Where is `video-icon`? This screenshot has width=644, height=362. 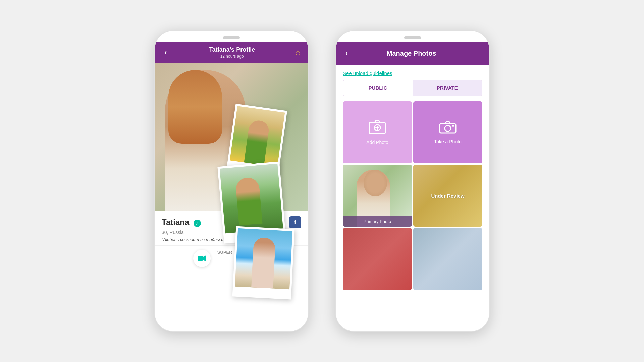
video-icon is located at coordinates (202, 258).